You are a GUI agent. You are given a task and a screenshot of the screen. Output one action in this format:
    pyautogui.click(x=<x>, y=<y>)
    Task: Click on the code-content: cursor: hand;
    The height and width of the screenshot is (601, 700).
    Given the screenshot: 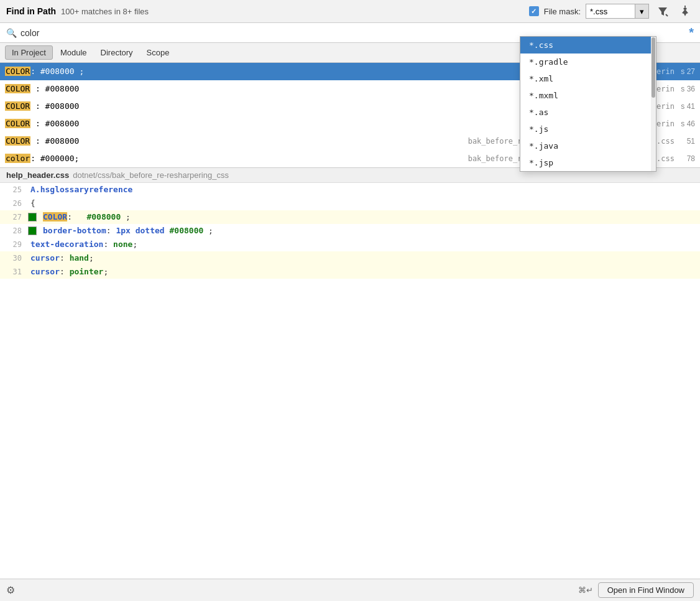 What is the action you would take?
    pyautogui.click(x=364, y=258)
    